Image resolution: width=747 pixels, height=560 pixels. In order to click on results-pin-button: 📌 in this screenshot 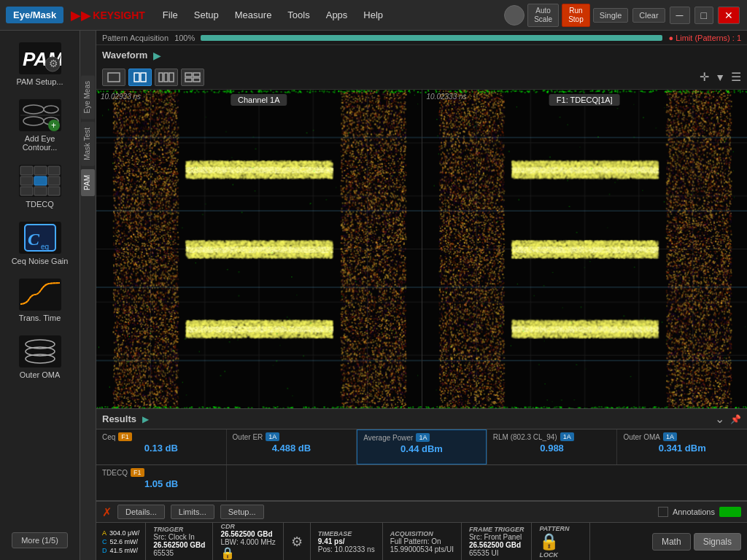, I will do `click(735, 419)`.